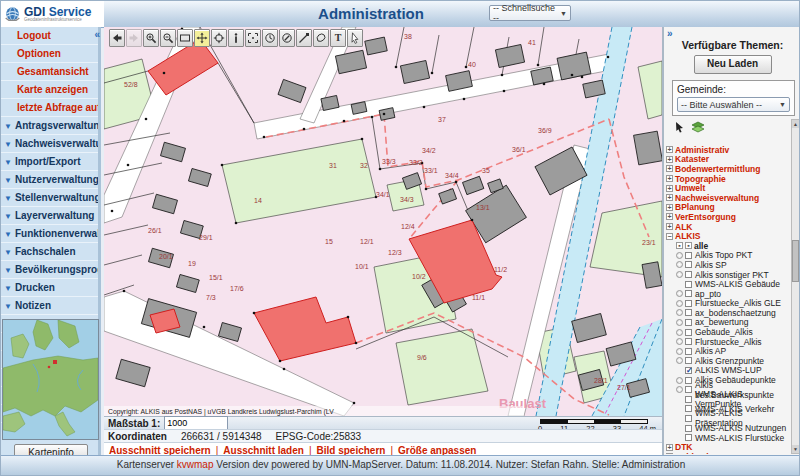  I want to click on layer-item-ax-bodenschaetzung: ax_bodenschaetzung, so click(728, 313).